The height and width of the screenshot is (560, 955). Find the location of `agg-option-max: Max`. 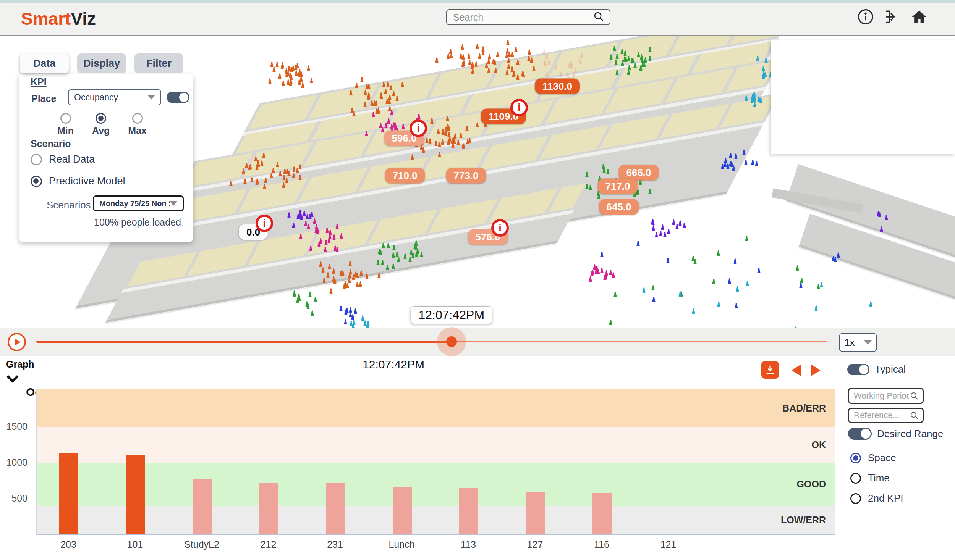

agg-option-max: Max is located at coordinates (138, 124).